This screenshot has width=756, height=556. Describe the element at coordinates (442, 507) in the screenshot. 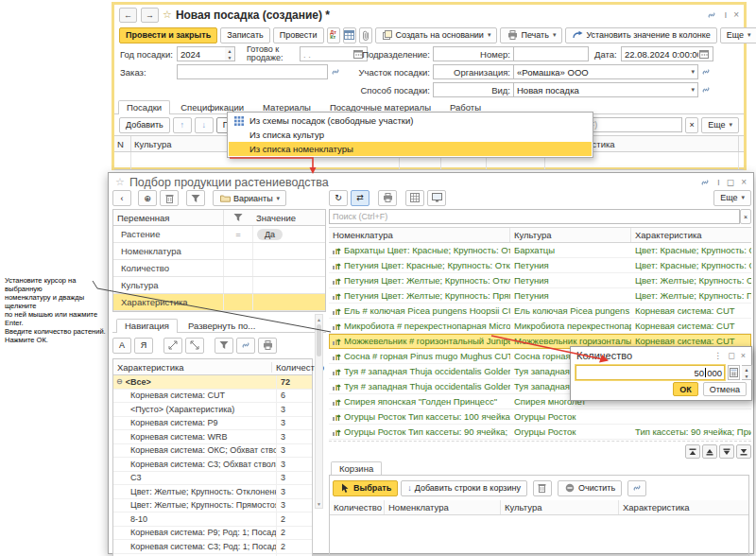

I see `basket-column-header: Номенклатура` at that location.